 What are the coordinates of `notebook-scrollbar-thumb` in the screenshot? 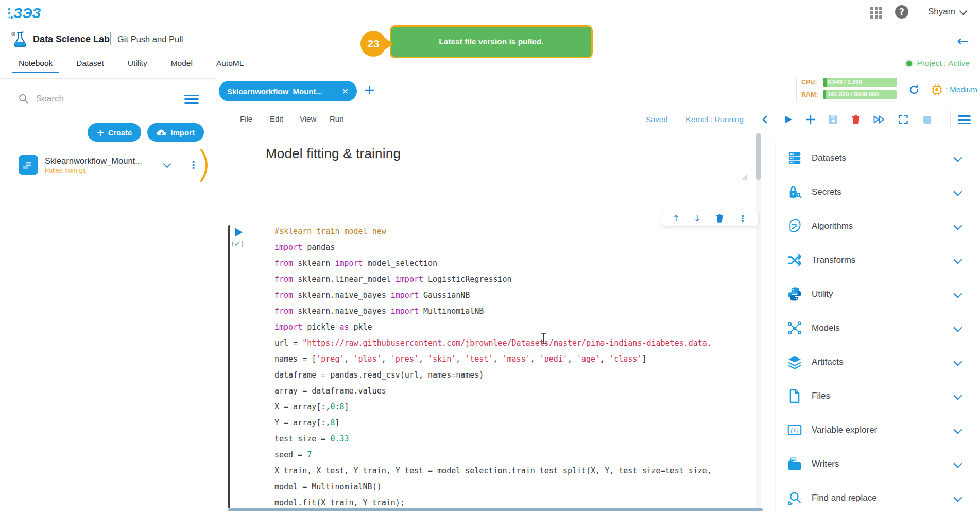 It's located at (758, 157).